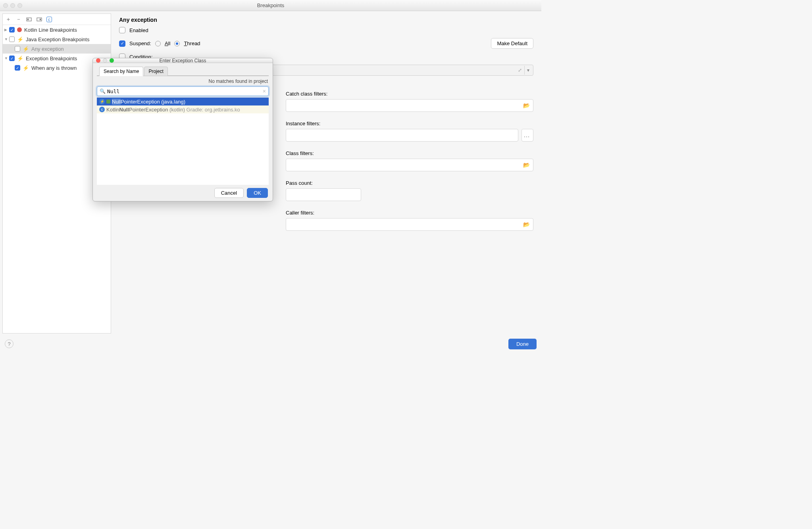 The image size is (812, 529). What do you see at coordinates (9, 344) in the screenshot?
I see `help-icon: ?` at bounding box center [9, 344].